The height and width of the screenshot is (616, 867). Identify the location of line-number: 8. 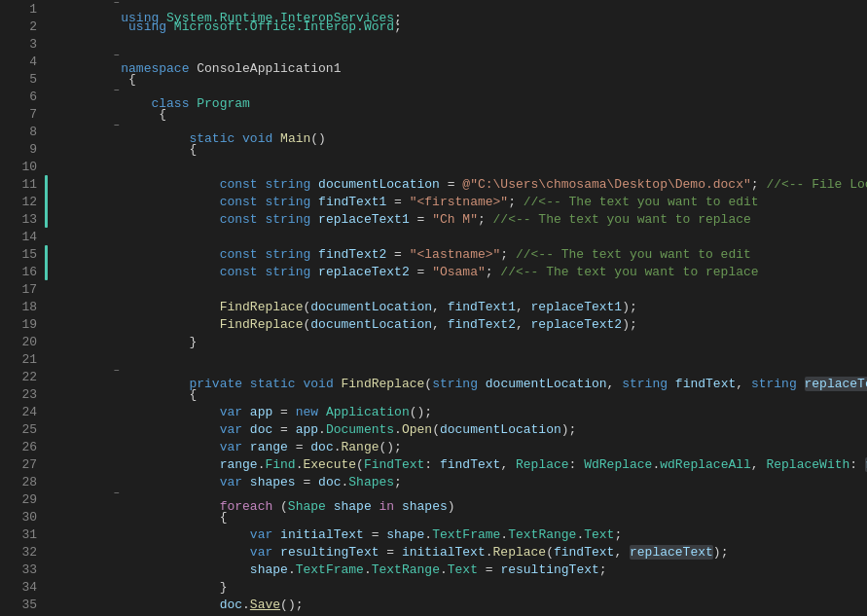
(22, 132).